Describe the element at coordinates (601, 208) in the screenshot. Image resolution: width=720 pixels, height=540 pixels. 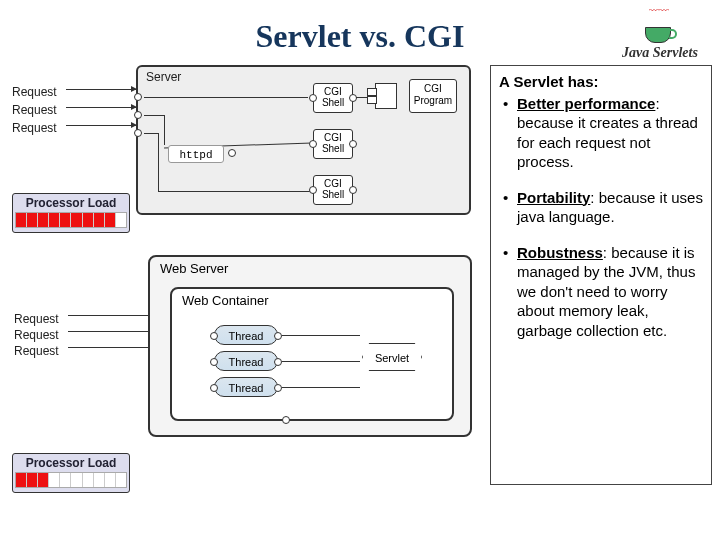
I see `advantage-item: Portability: because it uses java langua…` at that location.